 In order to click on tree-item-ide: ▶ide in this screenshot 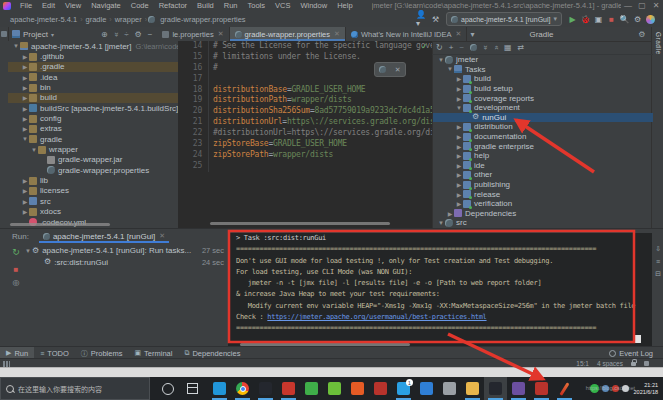, I will do `click(543, 166)`.